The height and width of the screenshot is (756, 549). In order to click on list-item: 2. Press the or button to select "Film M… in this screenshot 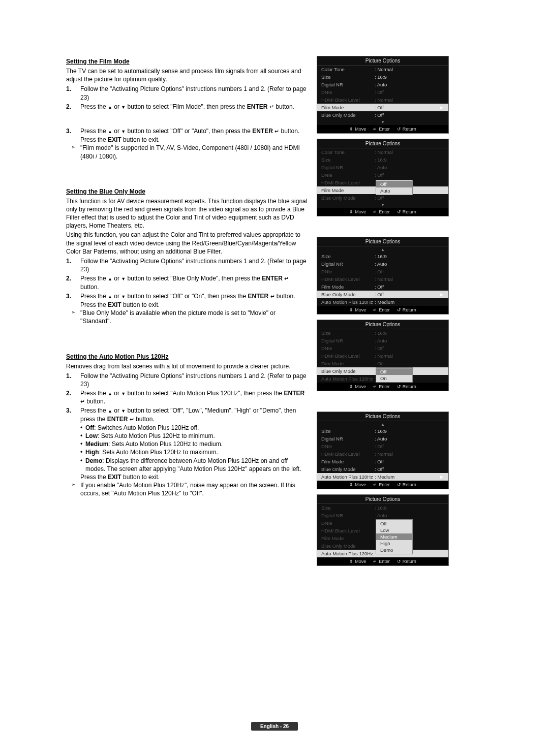, I will do `click(187, 107)`.